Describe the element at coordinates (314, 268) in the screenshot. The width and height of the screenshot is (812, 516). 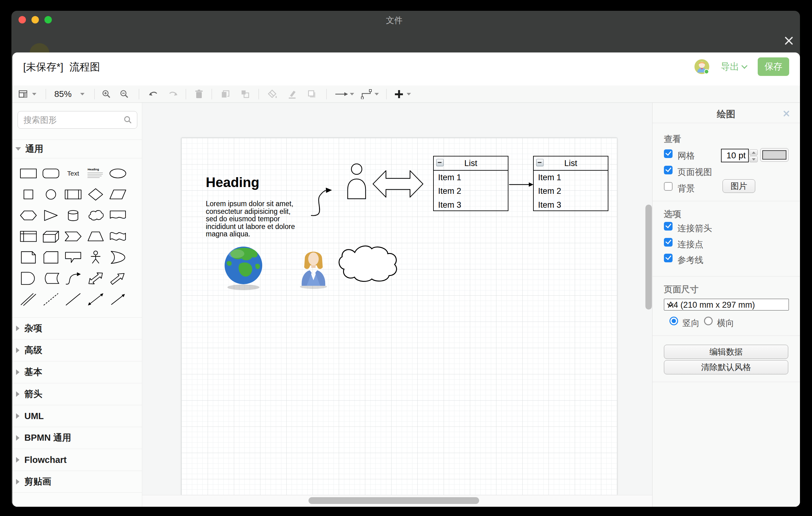
I see `businesswoman-clipart` at that location.